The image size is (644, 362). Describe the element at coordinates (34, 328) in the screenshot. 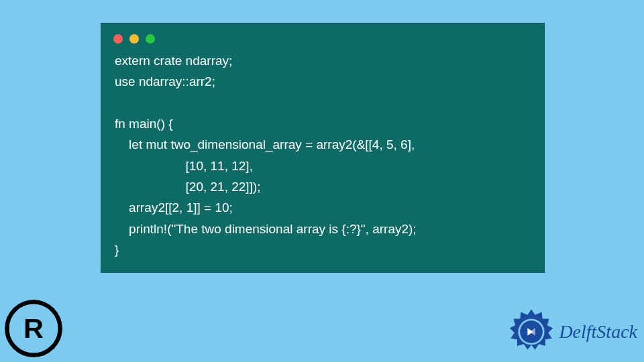

I see `svg-text: R` at that location.